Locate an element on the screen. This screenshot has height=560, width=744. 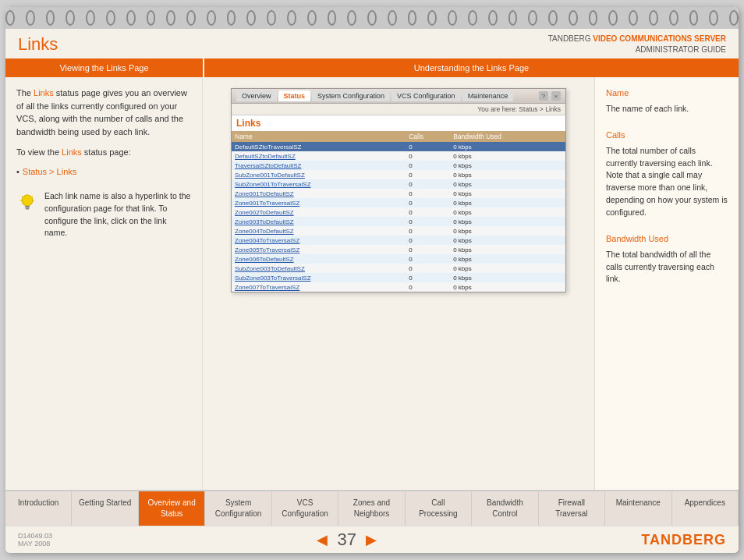
table-row: DefaultSZtoDefaultSZ00 kbps is located at coordinates (399, 156).